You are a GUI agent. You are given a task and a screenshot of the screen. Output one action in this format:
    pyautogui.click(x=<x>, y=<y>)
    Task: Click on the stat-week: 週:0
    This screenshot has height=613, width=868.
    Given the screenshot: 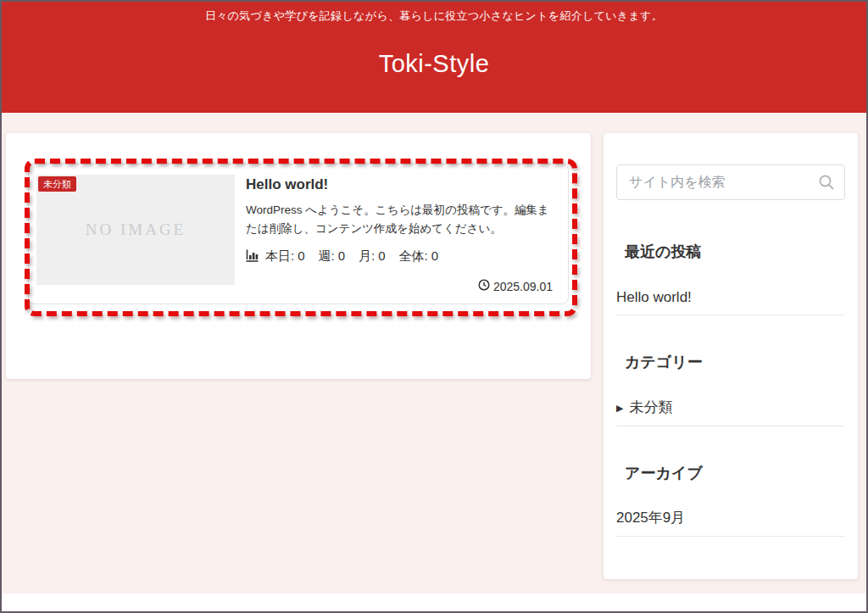 What is the action you would take?
    pyautogui.click(x=332, y=256)
    